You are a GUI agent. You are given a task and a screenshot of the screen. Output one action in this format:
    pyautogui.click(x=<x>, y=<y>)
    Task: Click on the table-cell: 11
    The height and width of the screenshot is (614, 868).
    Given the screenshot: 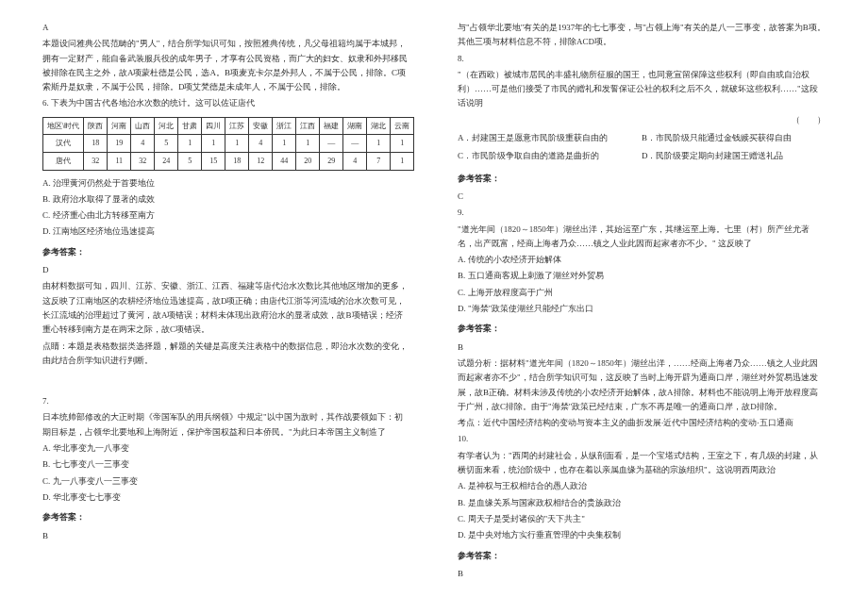 What is the action you would take?
    pyautogui.click(x=119, y=160)
    